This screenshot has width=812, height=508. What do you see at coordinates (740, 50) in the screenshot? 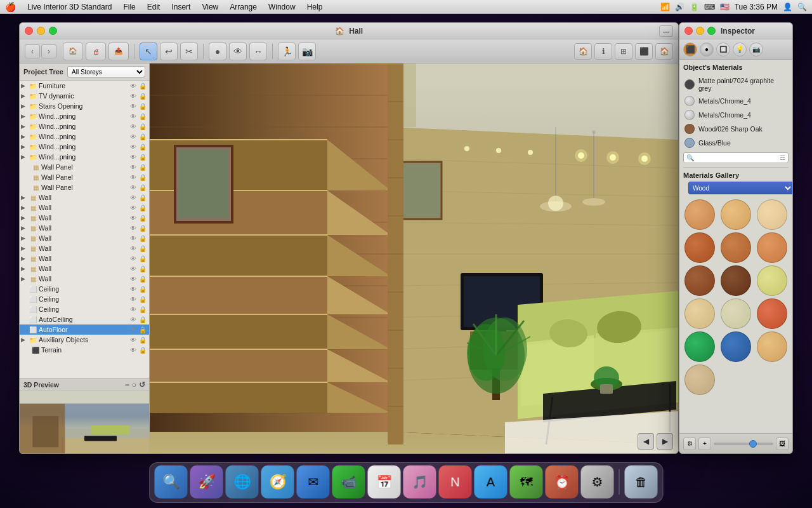
I see `light-tool-btn: 💡` at bounding box center [740, 50].